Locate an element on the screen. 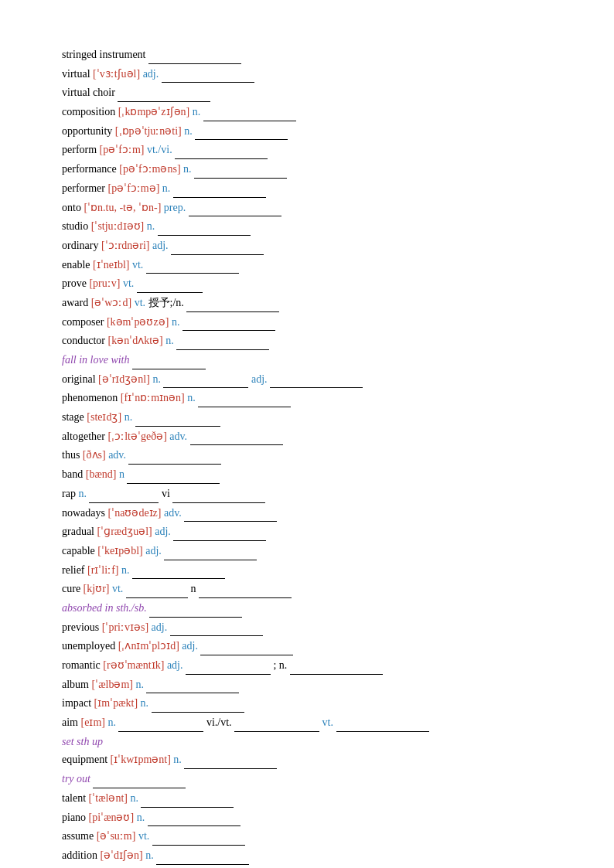  list-item: band [bænd] n is located at coordinates (315, 475).